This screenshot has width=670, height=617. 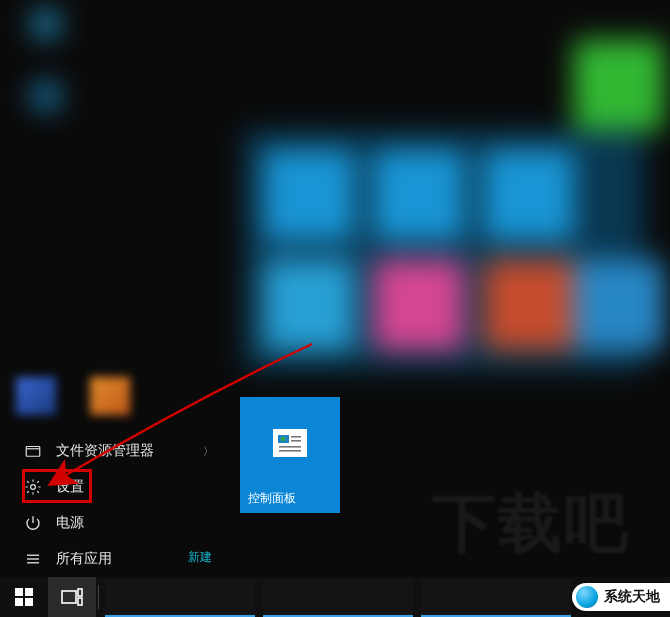 What do you see at coordinates (119, 523) in the screenshot?
I see `power-menu-item: 电源` at bounding box center [119, 523].